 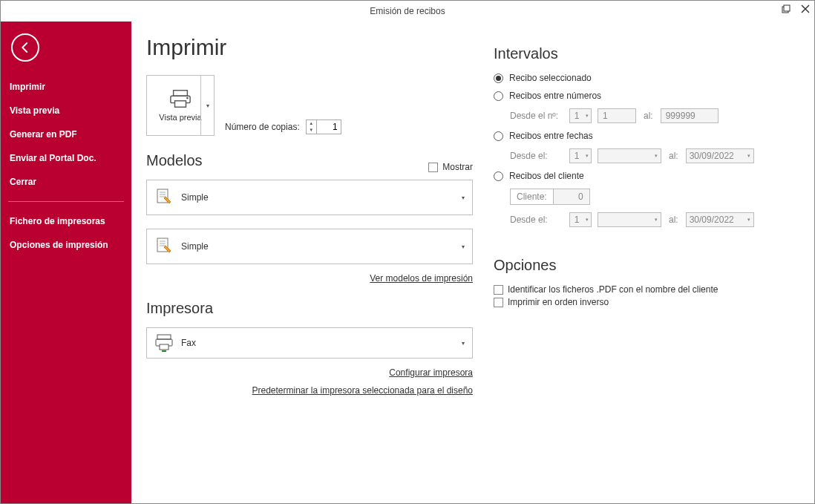 I want to click on radio-recibos-cliente, so click(x=499, y=177).